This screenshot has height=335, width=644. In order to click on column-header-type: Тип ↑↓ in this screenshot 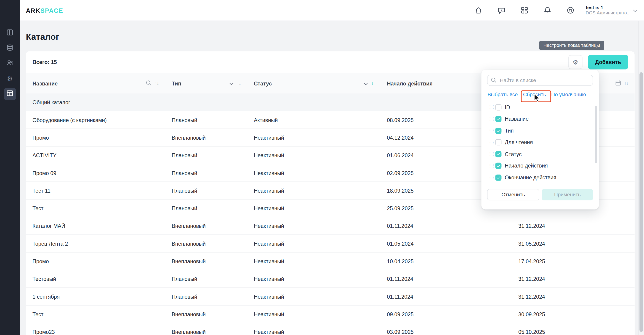, I will do `click(206, 84)`.